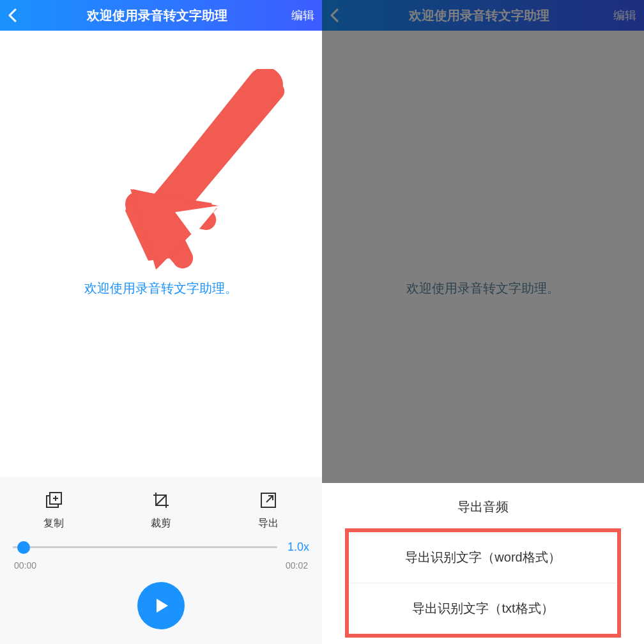 The image size is (644, 644). Describe the element at coordinates (483, 564) in the screenshot. I see `export-sheet: 导出音频 导出识别文字（word格式） 导出识别文字（txt格式）` at that location.